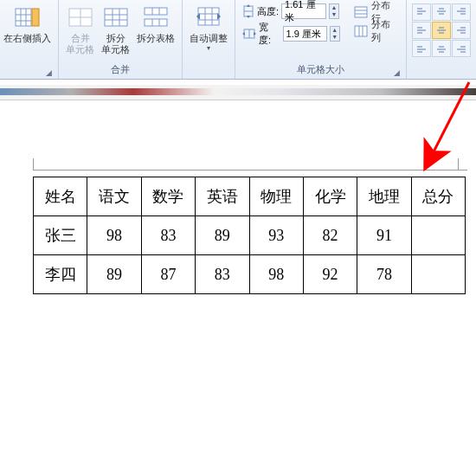 The height and width of the screenshot is (476, 476). I want to click on table-header-cell: 地理, so click(384, 197).